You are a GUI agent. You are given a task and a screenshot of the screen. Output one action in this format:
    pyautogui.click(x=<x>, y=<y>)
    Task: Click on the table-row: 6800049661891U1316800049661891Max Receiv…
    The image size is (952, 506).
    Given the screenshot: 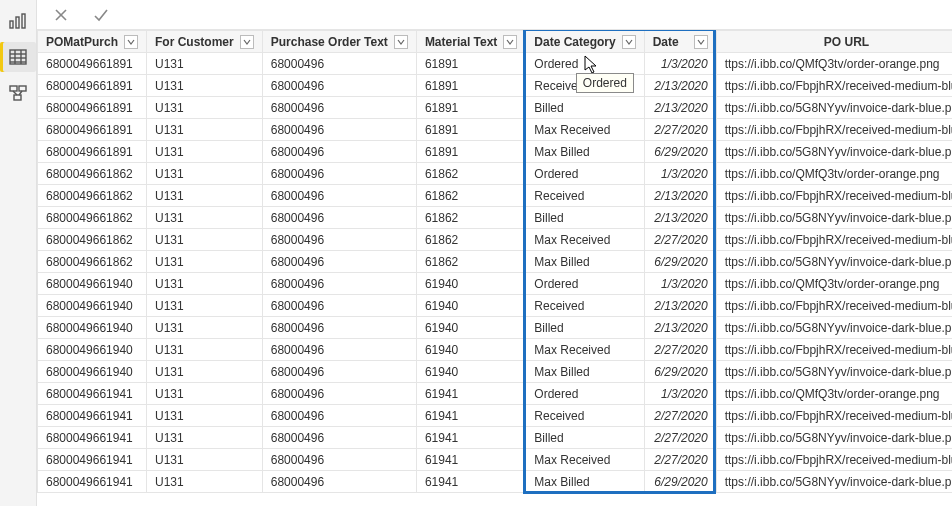 What is the action you would take?
    pyautogui.click(x=496, y=130)
    